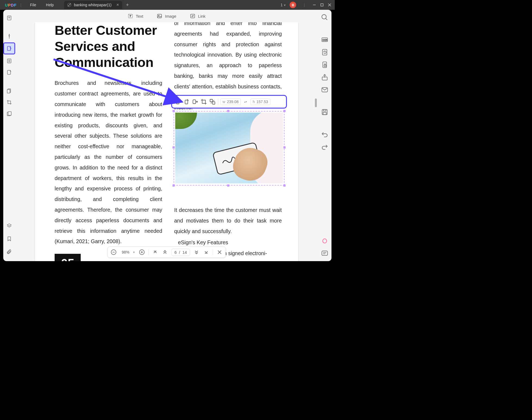  What do you see at coordinates (50, 5) in the screenshot?
I see `menu-help: Help` at bounding box center [50, 5].